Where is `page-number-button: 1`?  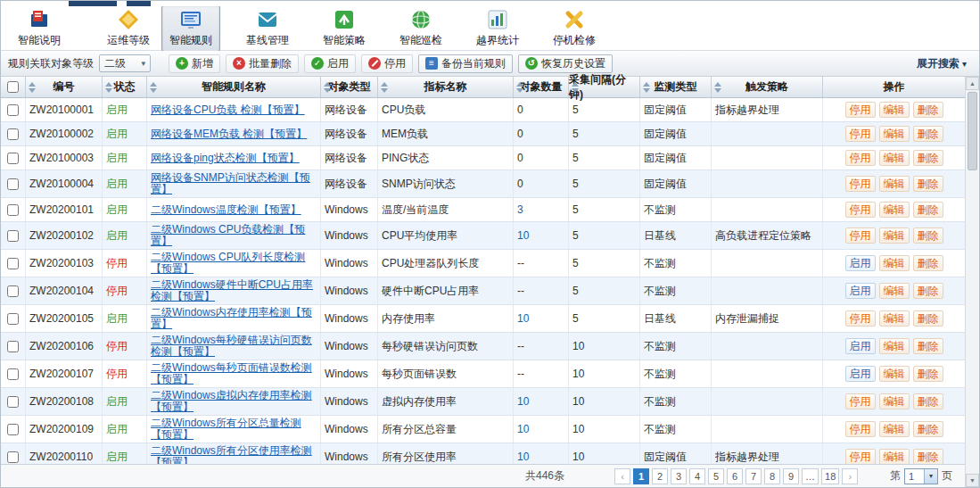
page-number-button: 1 is located at coordinates (641, 476).